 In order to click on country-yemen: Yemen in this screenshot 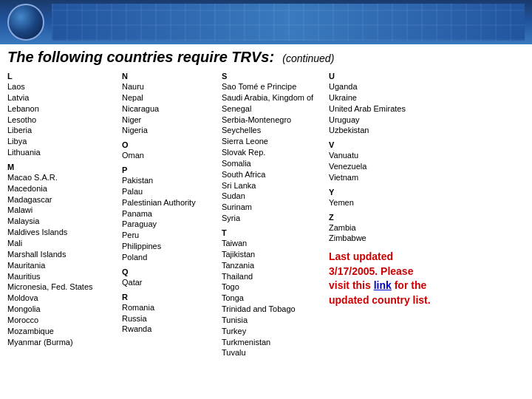, I will do `click(381, 202)`.